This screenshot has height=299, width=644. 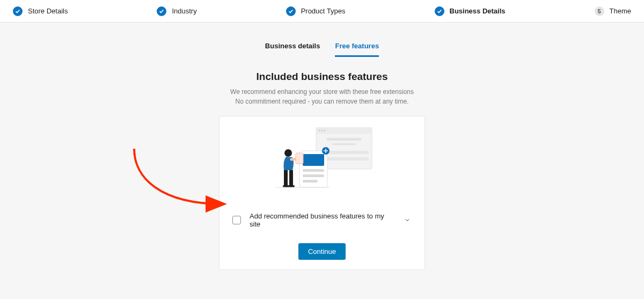 I want to click on step-industry: Industry, so click(x=177, y=11).